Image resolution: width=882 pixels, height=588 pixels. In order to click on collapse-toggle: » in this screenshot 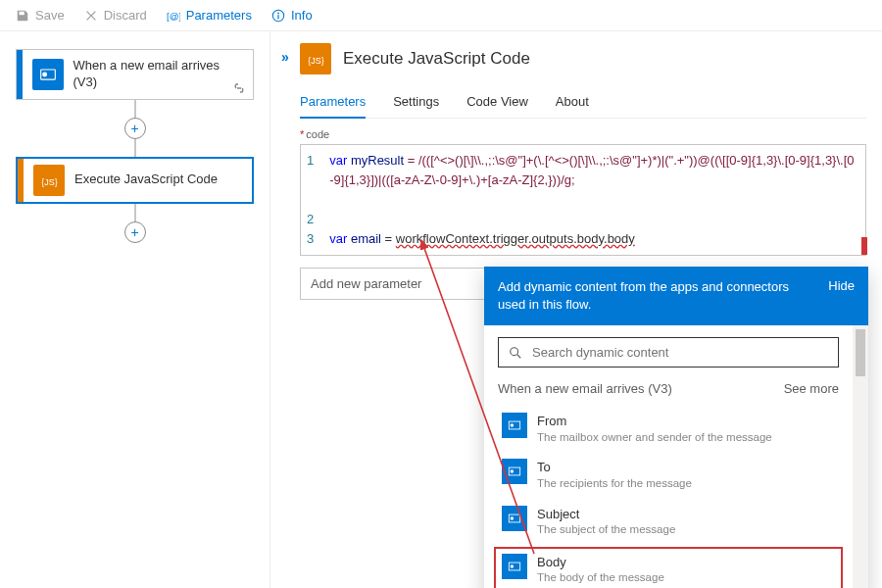, I will do `click(285, 310)`.